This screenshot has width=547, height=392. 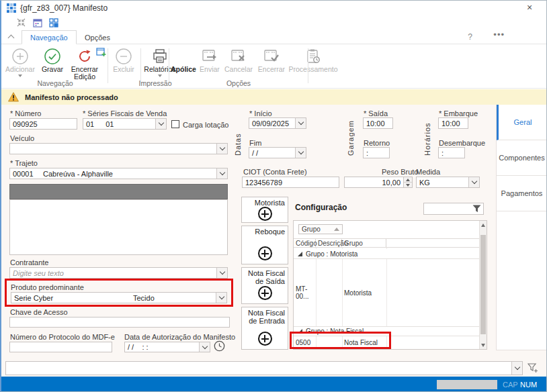 I want to click on more-options-icon: •••, so click(x=499, y=35).